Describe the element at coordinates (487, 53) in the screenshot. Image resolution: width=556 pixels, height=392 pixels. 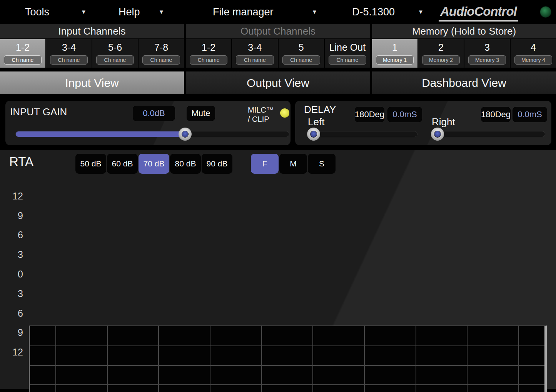
I see `memory-tab-3: 3Memory 3` at that location.